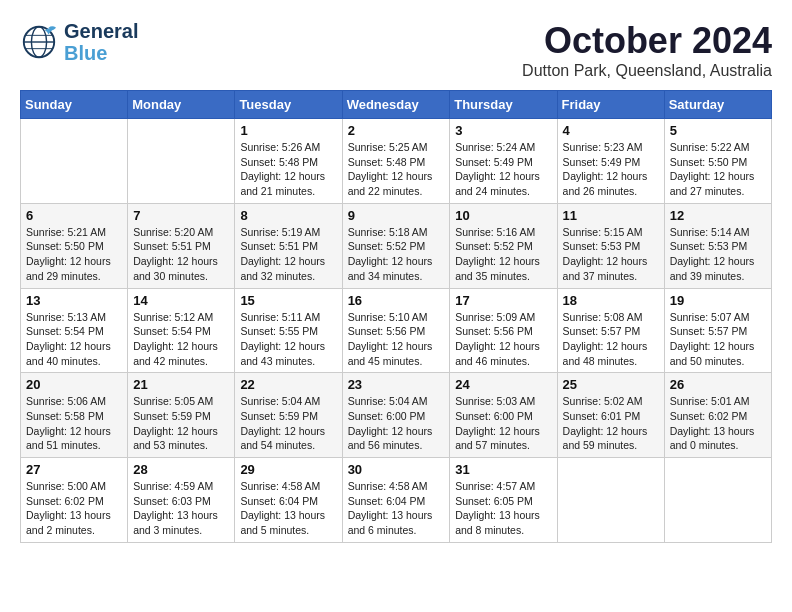 The image size is (792, 612). I want to click on calendar-cell: 31Sunrise: 4:57 AMSunset: 6:05 PMDayligh…, so click(504, 500).